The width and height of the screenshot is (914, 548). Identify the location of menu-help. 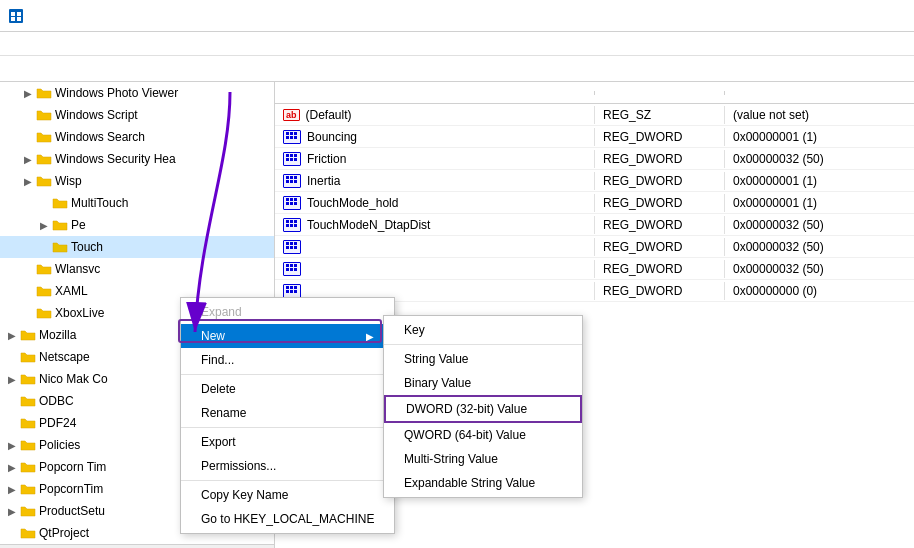
(76, 44).